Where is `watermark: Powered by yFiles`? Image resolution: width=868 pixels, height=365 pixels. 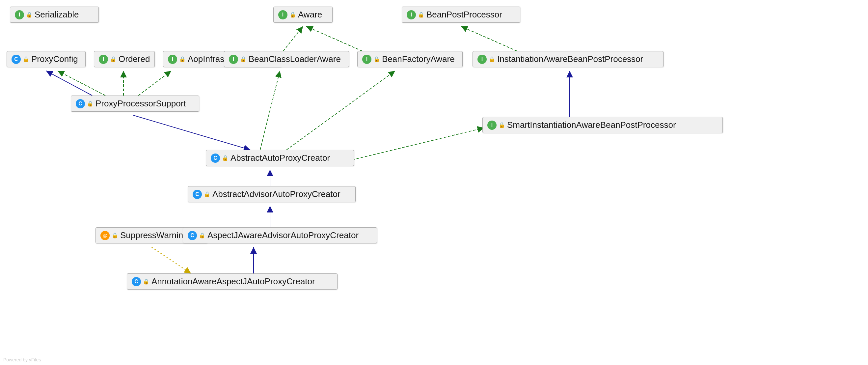
watermark: Powered by yFiles is located at coordinates (22, 360).